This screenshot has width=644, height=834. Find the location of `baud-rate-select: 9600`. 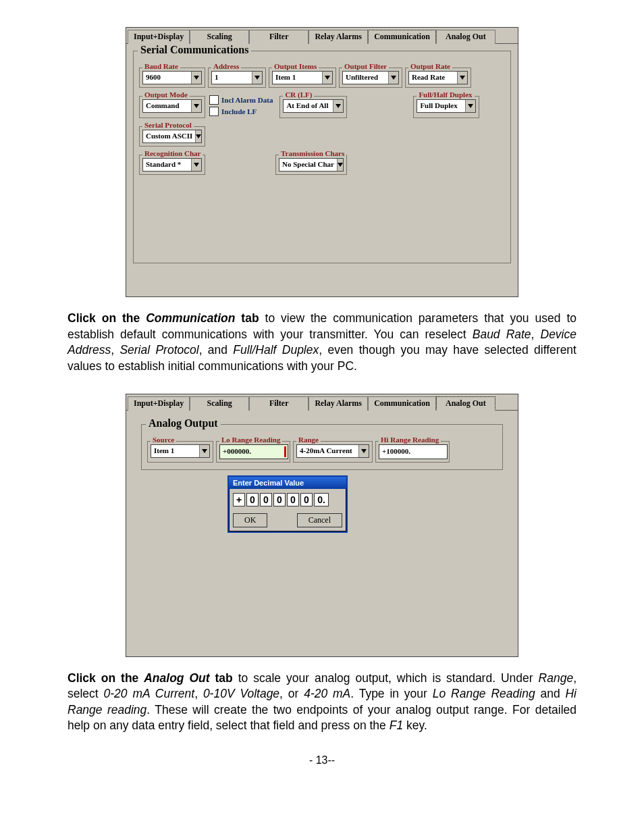

baud-rate-select: 9600 is located at coordinates (172, 78).